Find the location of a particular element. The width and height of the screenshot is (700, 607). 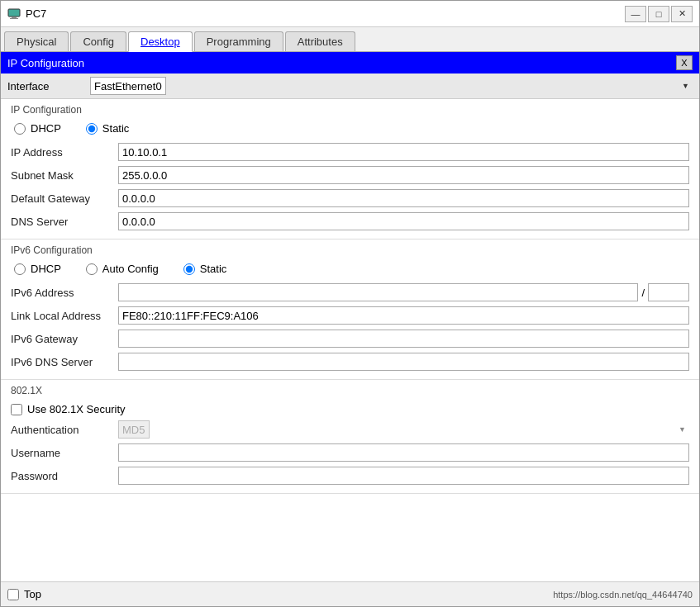

password-input is located at coordinates (403, 476).